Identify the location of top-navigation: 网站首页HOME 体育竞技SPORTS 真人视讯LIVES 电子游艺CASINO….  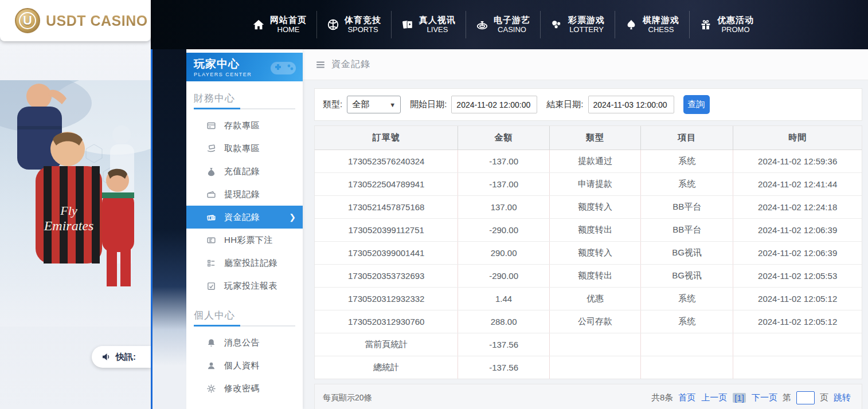
(509, 25).